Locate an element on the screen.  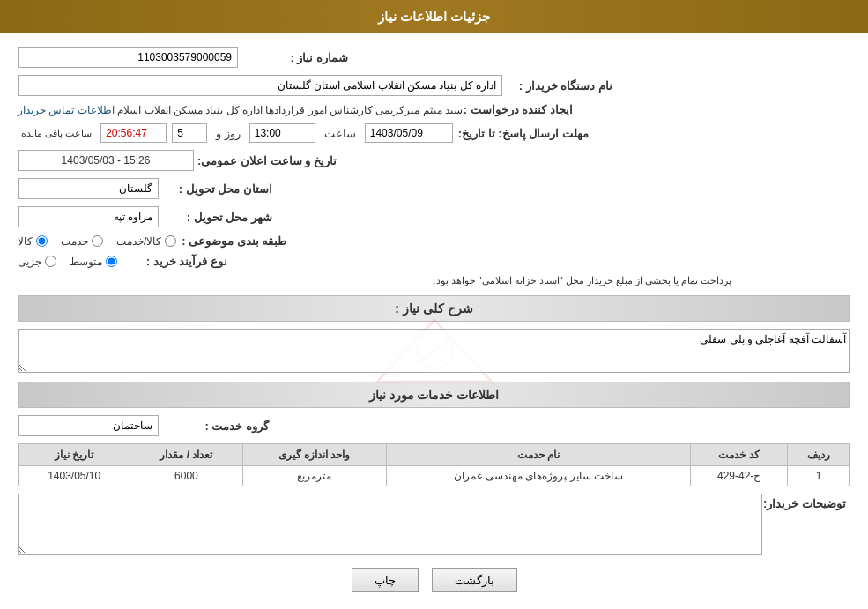
radio-khedmat-input is located at coordinates (97, 241).